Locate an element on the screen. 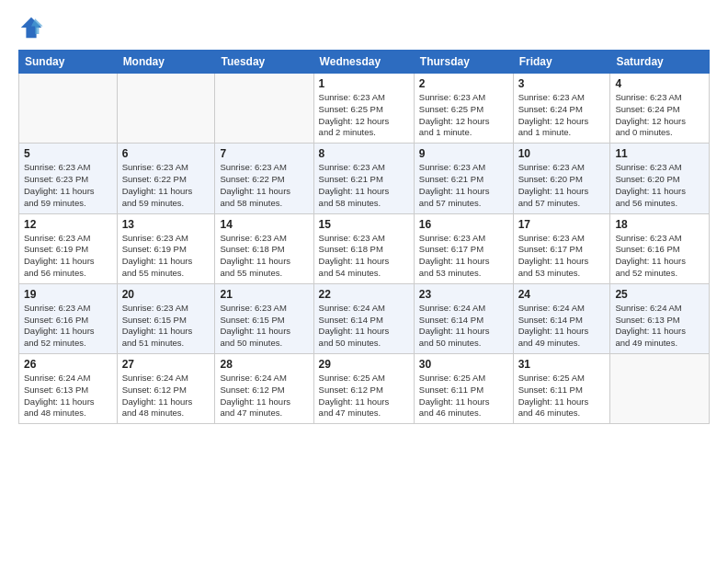  day-cell: 2Sunrise: 6:23 AM Sunset: 6:25 PM Daylig… is located at coordinates (463, 109).